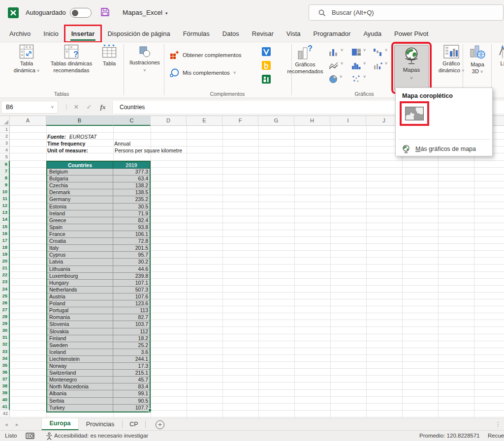  Describe the element at coordinates (231, 33) in the screenshot. I see `ribbon-tab: Datos` at that location.